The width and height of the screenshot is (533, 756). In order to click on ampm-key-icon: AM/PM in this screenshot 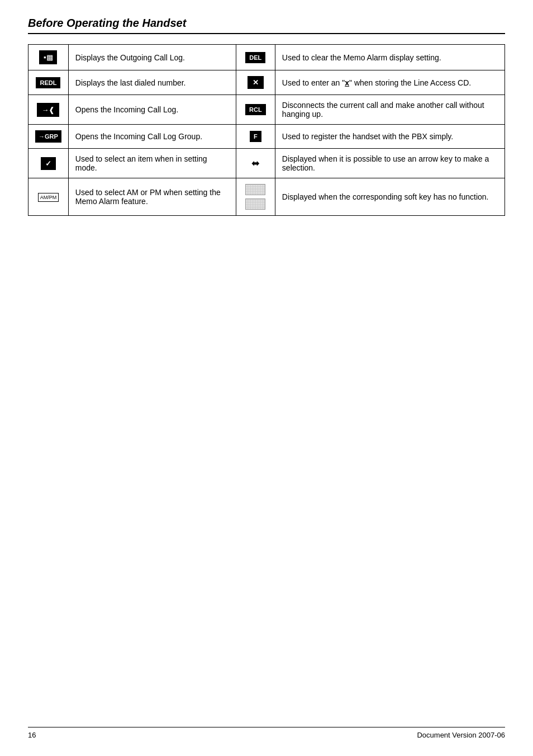, I will do `click(49, 197)`.